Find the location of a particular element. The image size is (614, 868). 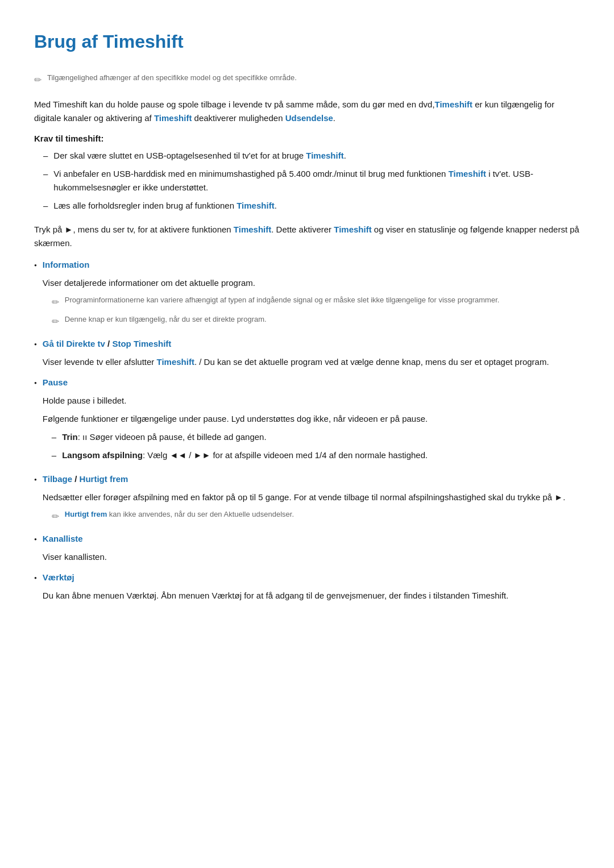

pause-sub-trin: Trin: ıı Søger videoen på pause, ét bill… is located at coordinates (312, 437).